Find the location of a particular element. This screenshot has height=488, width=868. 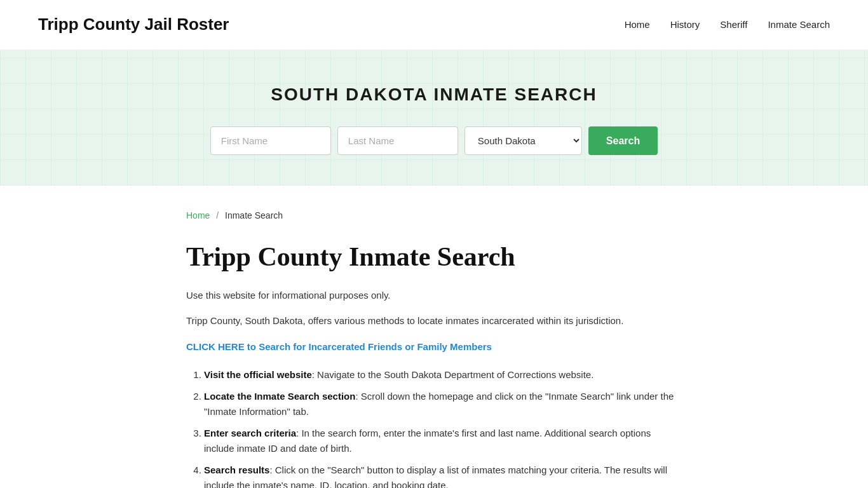

nav-item-history: History is located at coordinates (685, 25).